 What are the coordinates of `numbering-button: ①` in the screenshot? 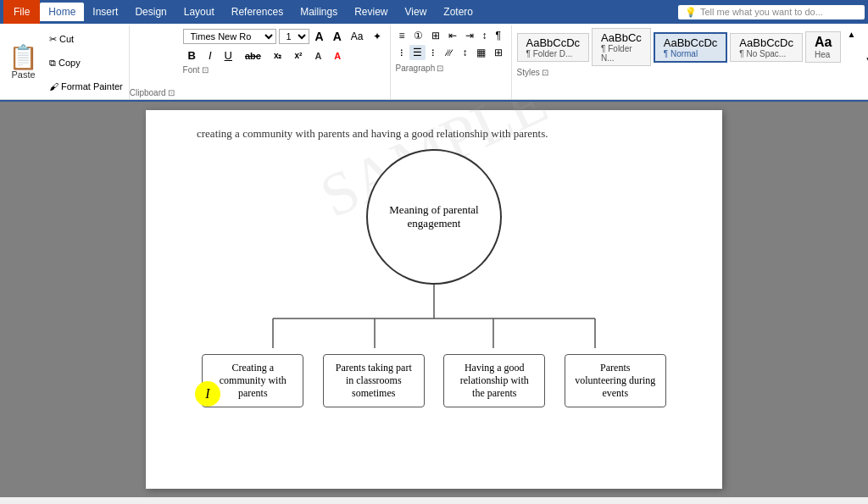 It's located at (419, 36).